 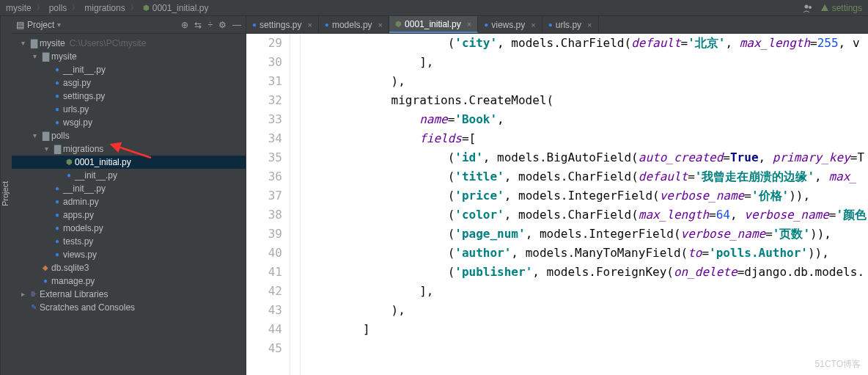 What do you see at coordinates (129, 162) in the screenshot?
I see `tree-item: ⬢0001_initial.py` at bounding box center [129, 162].